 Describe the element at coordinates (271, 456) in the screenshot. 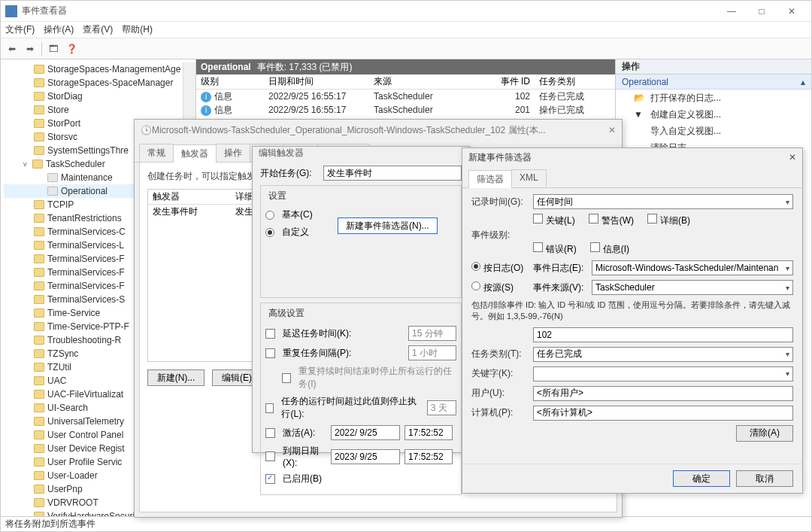

I see `expire-checkbox` at that location.